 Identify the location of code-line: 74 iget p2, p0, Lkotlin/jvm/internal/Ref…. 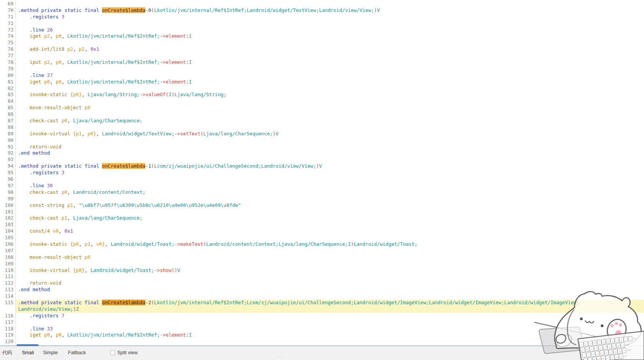
(322, 36).